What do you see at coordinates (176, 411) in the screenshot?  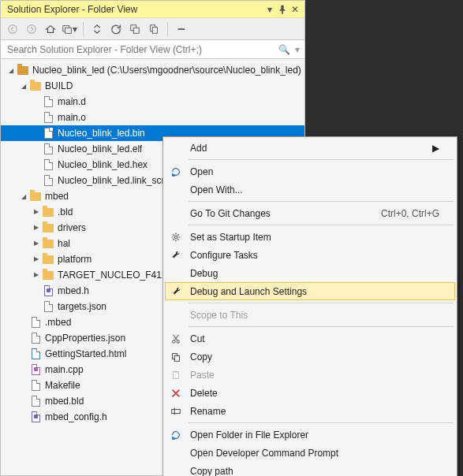 I see `rename-icon` at bounding box center [176, 411].